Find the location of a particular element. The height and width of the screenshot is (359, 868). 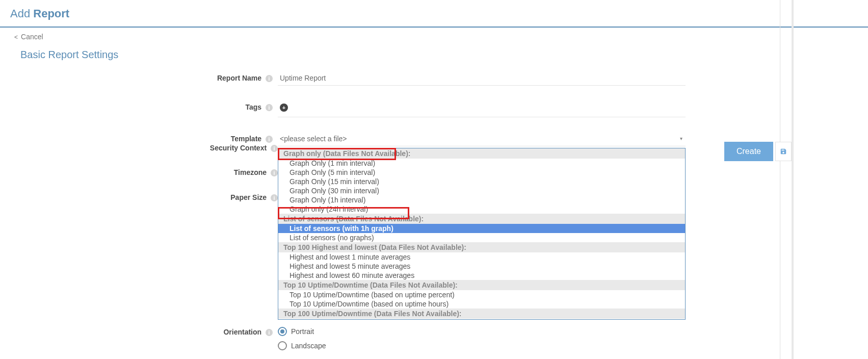

template-option: Highest and lowest 60 minute averages is located at coordinates (482, 275).